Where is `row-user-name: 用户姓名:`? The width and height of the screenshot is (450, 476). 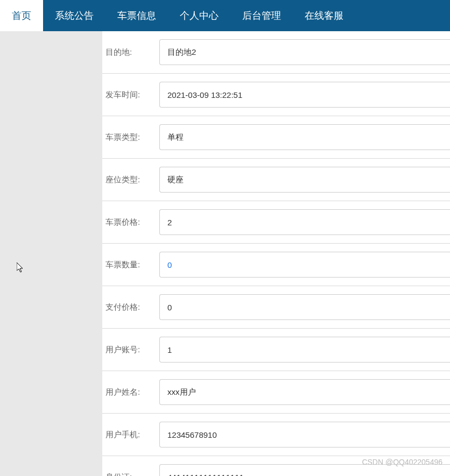
row-user-name: 用户姓名: is located at coordinates (276, 393).